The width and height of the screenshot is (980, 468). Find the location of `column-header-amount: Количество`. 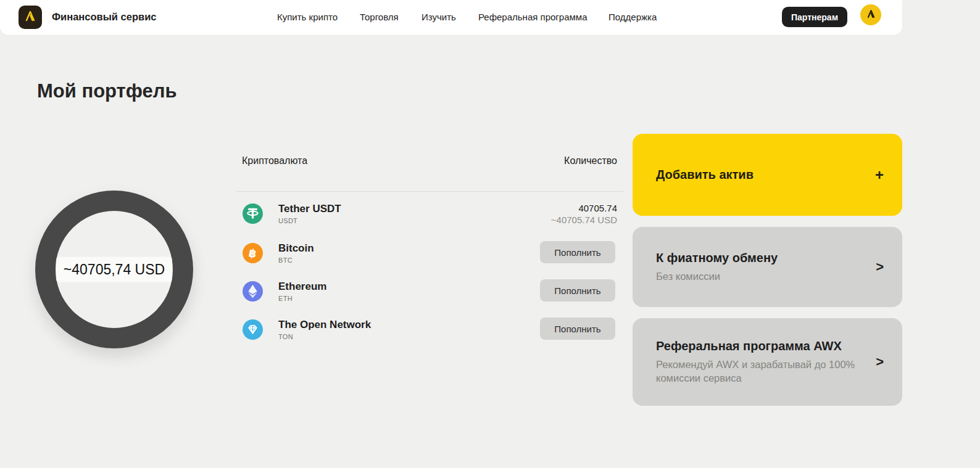

column-header-amount: Количество is located at coordinates (528, 161).